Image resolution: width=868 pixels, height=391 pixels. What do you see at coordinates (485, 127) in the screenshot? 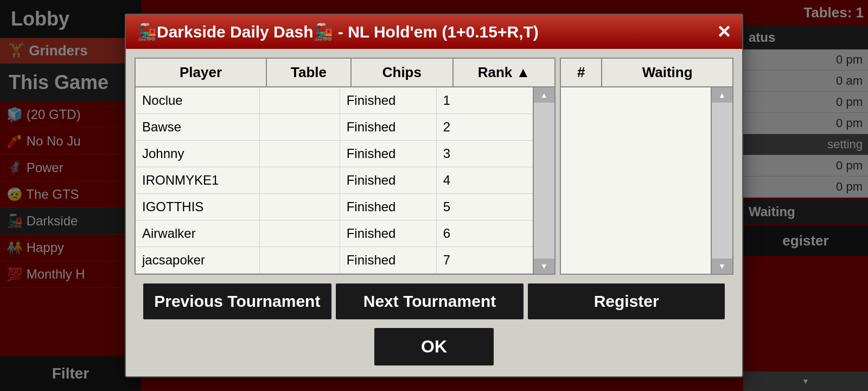
I see `player-rank: 2` at bounding box center [485, 127].